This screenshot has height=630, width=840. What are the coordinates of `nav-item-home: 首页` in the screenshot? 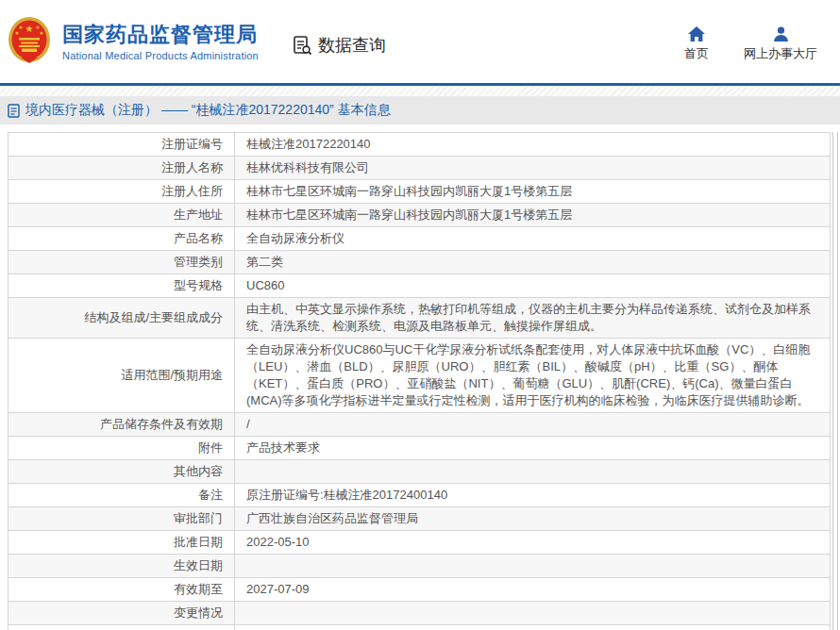 It's located at (697, 44).